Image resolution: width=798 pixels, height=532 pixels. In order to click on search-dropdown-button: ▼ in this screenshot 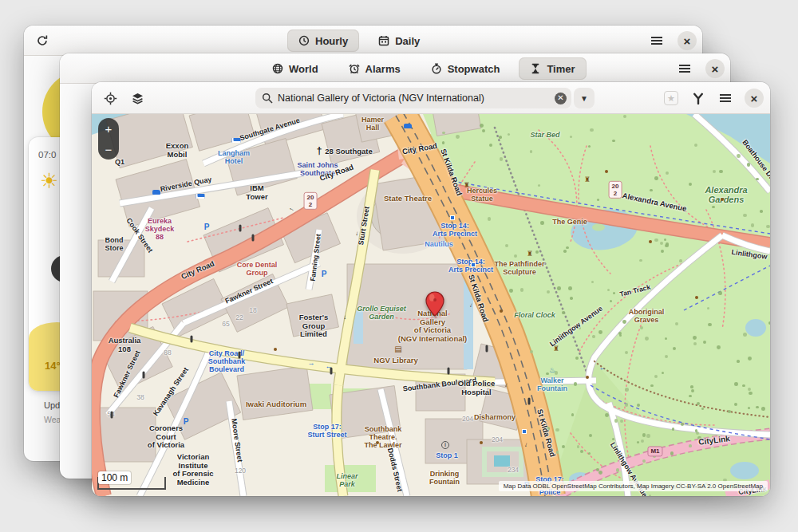, I will do `click(584, 98)`.